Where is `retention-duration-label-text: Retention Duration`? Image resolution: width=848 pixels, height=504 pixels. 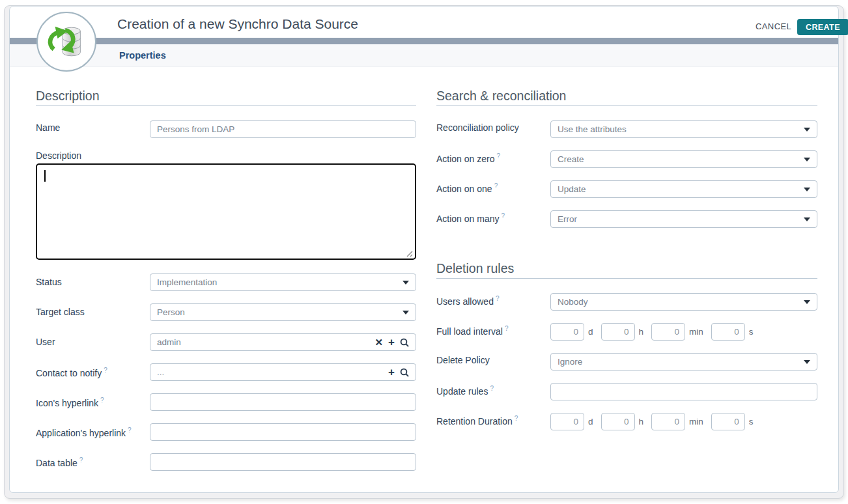
retention-duration-label-text: Retention Duration is located at coordinates (474, 421).